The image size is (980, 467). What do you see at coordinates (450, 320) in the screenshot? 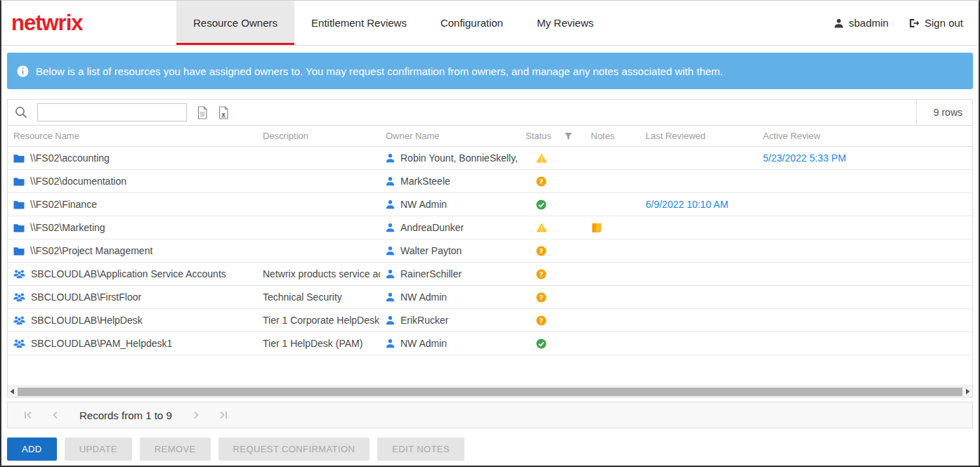
I see `owner-name-cell: ErikRucker` at bounding box center [450, 320].